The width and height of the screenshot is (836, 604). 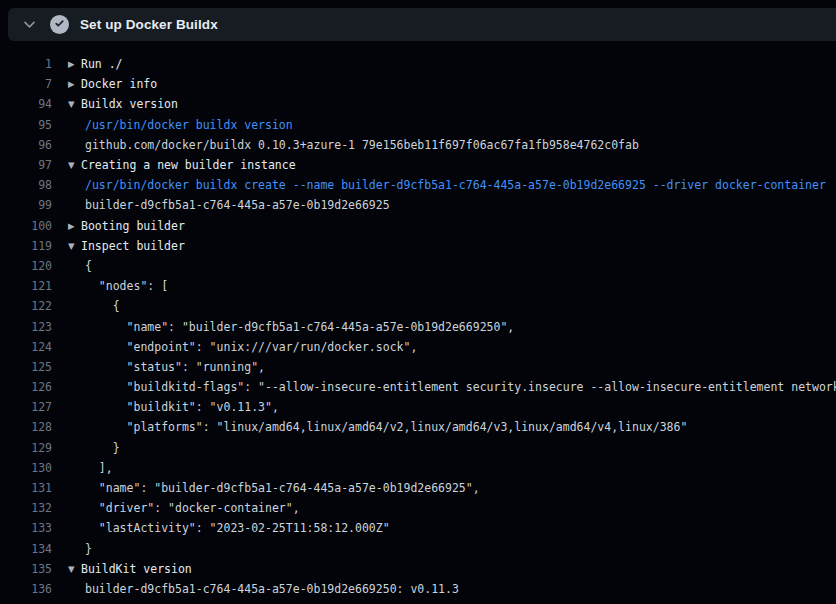 I want to click on log-line: 7▶Docker info, so click(x=418, y=84).